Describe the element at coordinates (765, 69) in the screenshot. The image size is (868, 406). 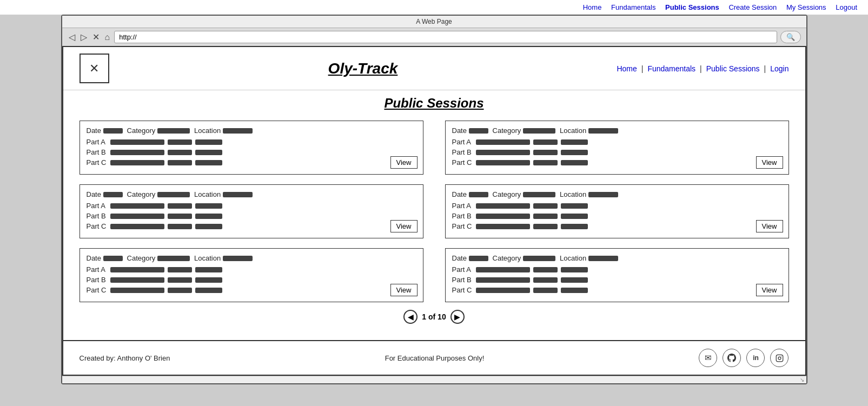
I see `nav-sep-3: |` at that location.